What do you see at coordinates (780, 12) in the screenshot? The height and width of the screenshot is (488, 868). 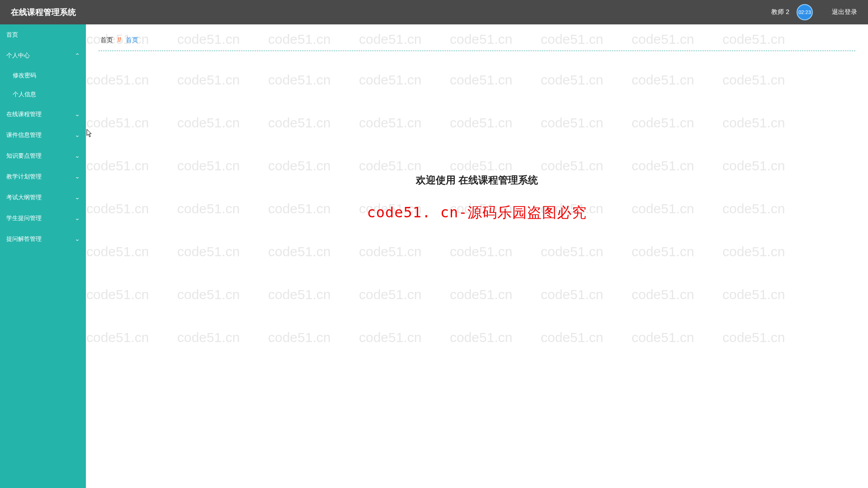 I see `user-label: 教师 2` at bounding box center [780, 12].